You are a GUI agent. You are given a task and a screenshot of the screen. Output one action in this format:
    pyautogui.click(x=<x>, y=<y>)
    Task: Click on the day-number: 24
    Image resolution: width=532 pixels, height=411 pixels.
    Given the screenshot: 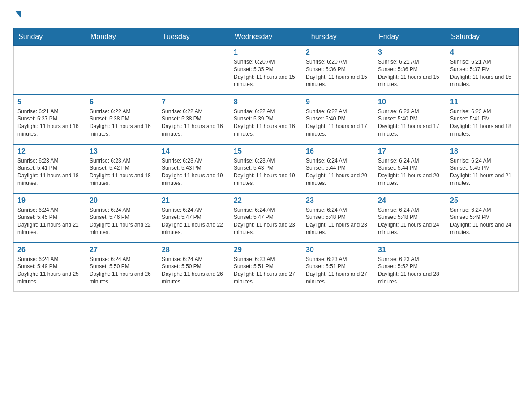 What is the action you would take?
    pyautogui.click(x=410, y=201)
    